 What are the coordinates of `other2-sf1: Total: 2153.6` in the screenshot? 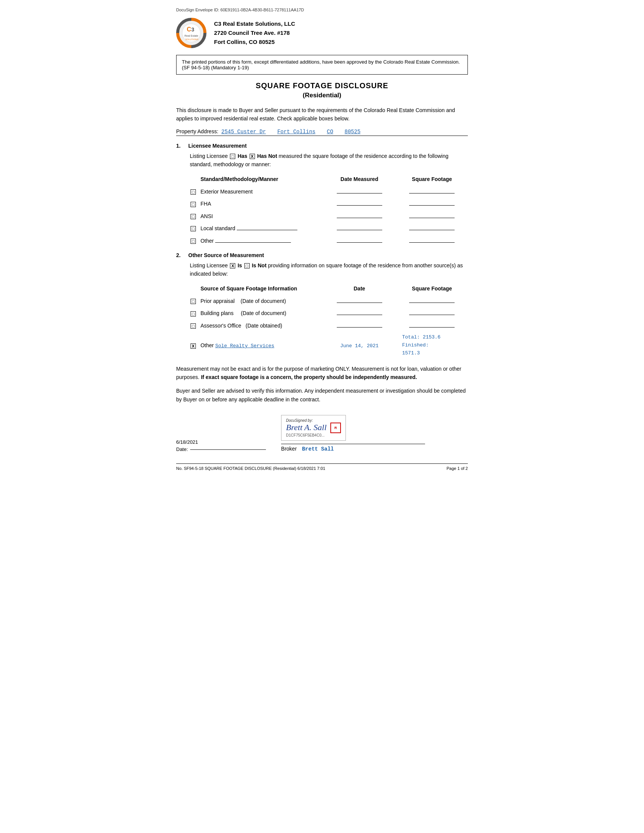 It's located at (433, 338).